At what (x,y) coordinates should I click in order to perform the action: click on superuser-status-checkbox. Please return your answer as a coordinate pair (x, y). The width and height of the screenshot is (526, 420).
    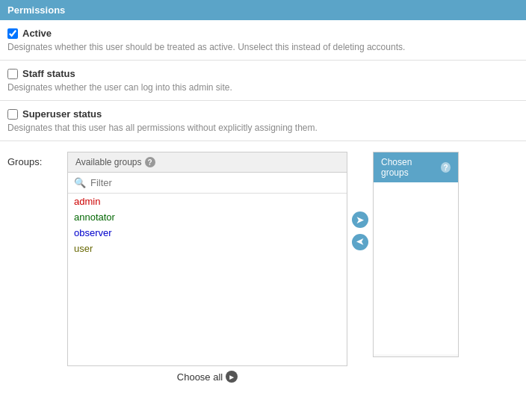
    Looking at the image, I should click on (13, 114).